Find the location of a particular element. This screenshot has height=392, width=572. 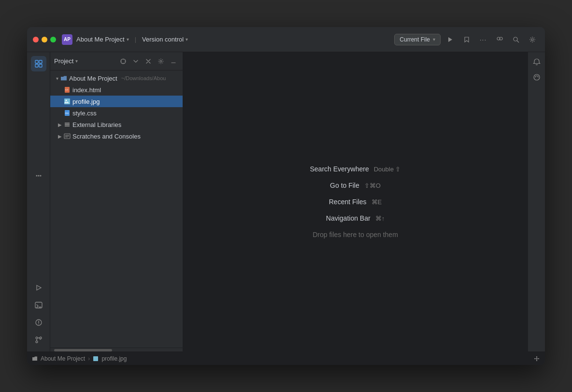

statusbar-encoding-icon is located at coordinates (537, 359).